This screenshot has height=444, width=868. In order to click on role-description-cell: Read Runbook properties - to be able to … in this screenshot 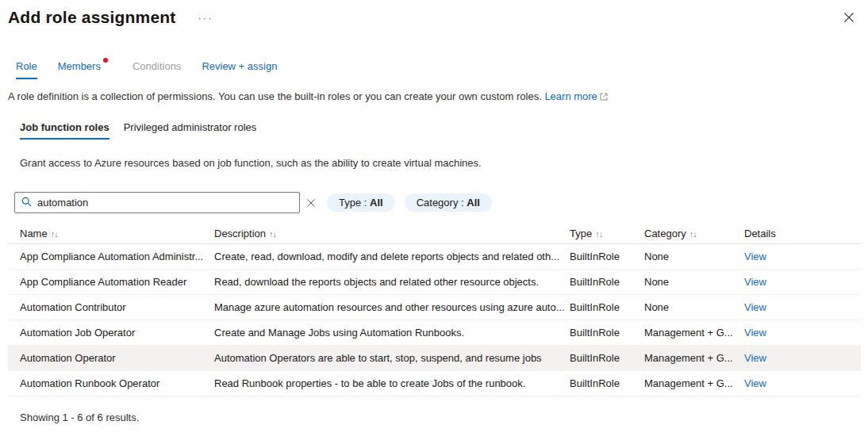, I will do `click(392, 384)`.